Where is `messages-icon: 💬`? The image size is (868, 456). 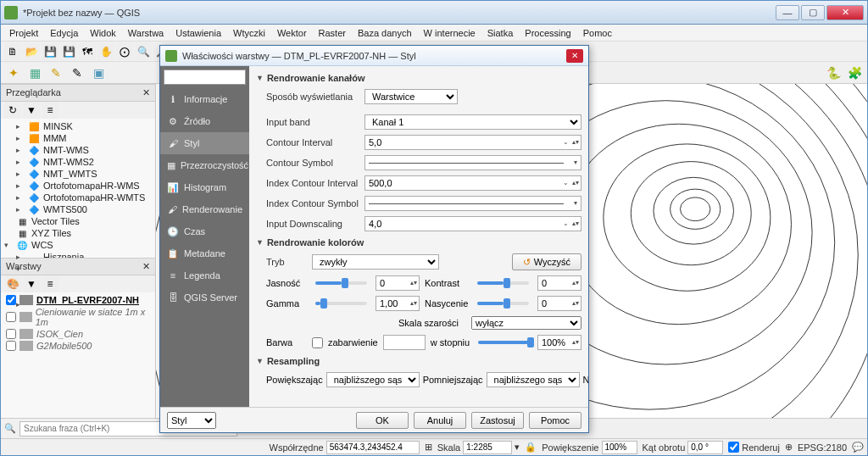 messages-icon: 💬 is located at coordinates (858, 448).